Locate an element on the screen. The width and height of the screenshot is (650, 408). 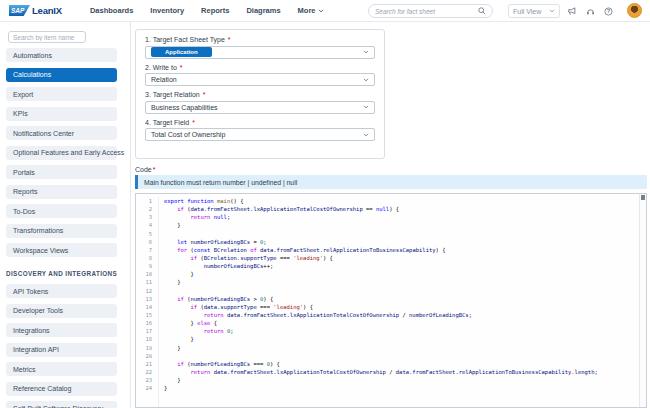
code-hint-banner: Main function must return number | undef… is located at coordinates (391, 182).